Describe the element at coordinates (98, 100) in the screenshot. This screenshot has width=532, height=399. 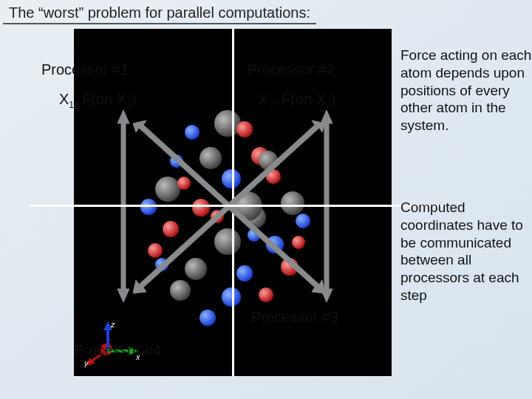
I see `label-x1: X1, F(on X1)` at that location.